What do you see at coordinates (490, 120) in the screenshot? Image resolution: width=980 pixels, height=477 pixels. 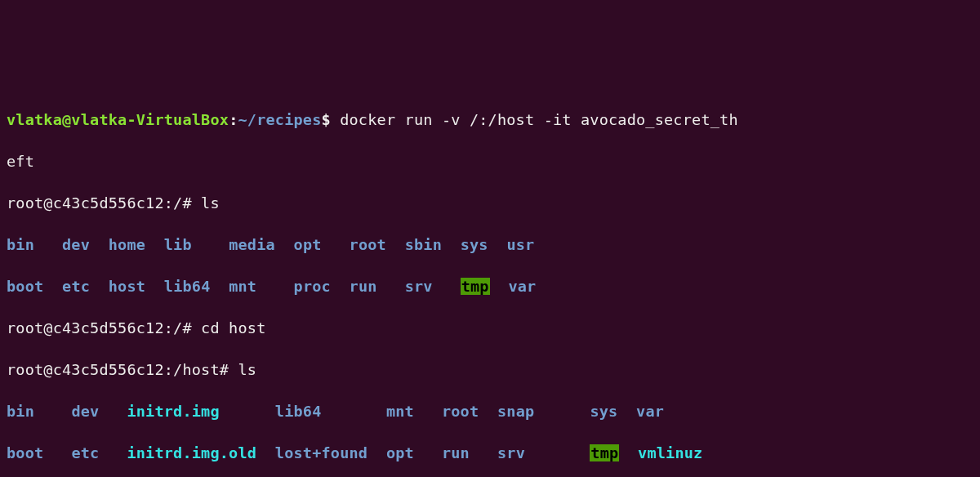 I see `initial-prompt-line: vlatka@vlatka-VirtualBox:~/recipes$ dock…` at bounding box center [490, 120].